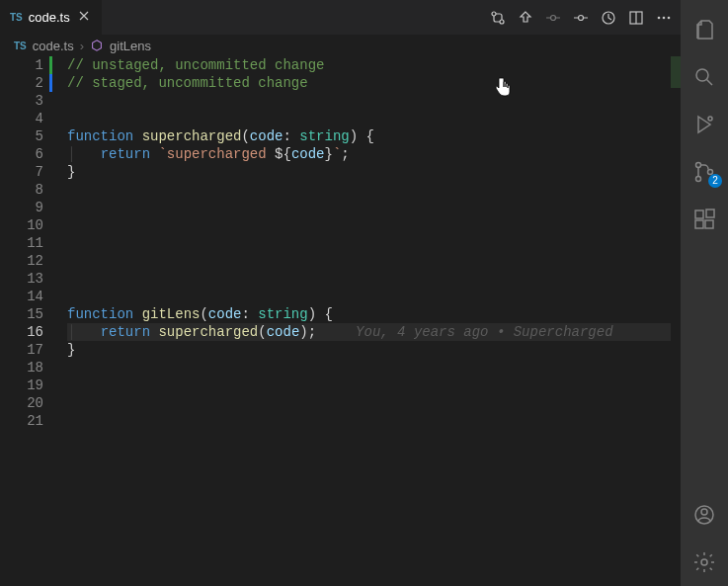 The height and width of the screenshot is (586, 728). What do you see at coordinates (704, 293) in the screenshot?
I see `activity-bar: 2` at bounding box center [704, 293].